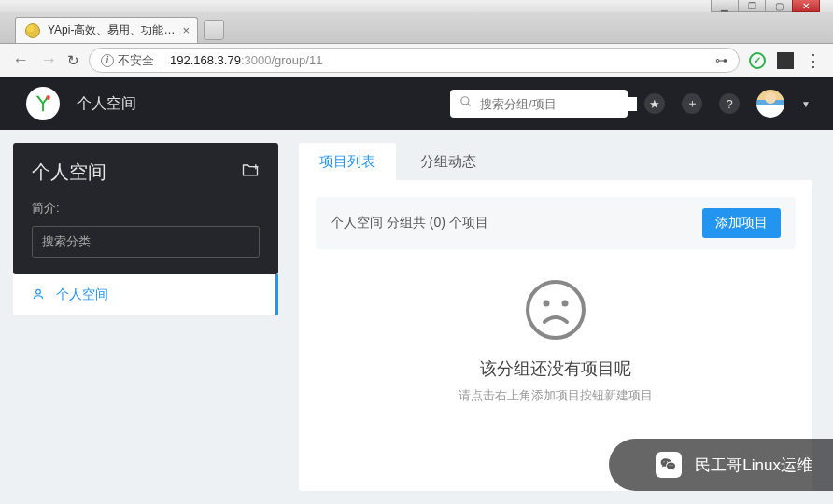 The height and width of the screenshot is (504, 833). I want to click on star-icon: ★, so click(655, 104).